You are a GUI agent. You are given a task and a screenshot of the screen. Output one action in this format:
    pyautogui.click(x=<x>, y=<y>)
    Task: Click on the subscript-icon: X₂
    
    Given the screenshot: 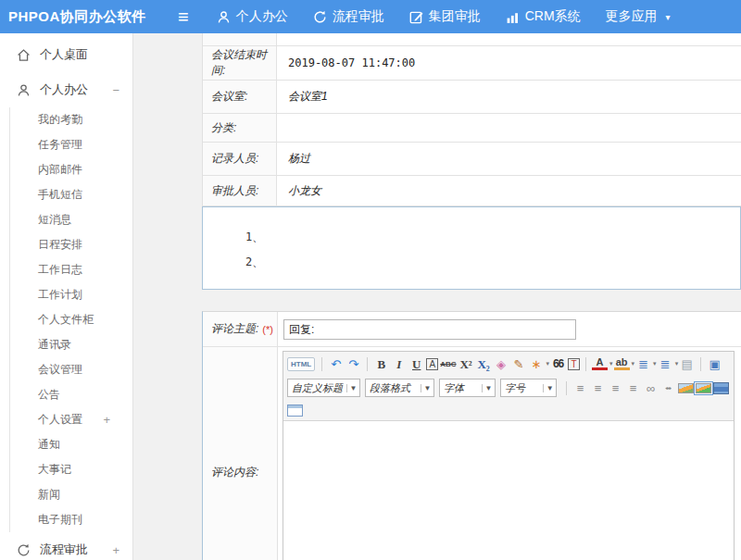 What is the action you would take?
    pyautogui.click(x=484, y=364)
    